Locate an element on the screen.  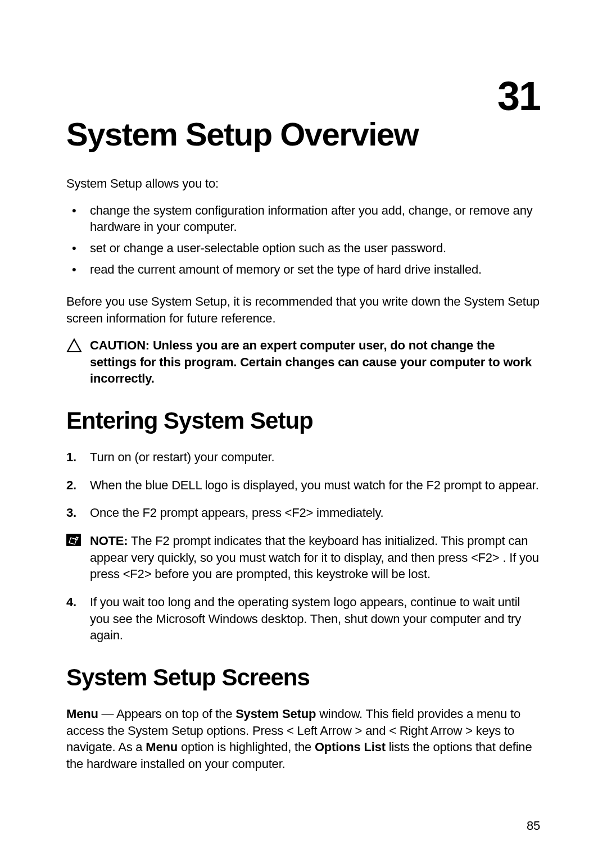
intro-paragraph: System Setup allows you to: is located at coordinates (305, 184).